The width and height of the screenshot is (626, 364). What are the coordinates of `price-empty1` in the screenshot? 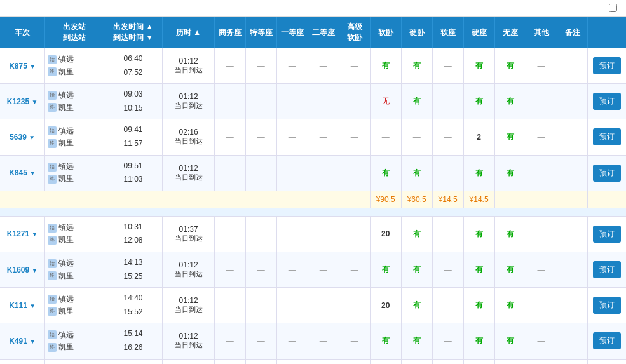 It's located at (510, 199).